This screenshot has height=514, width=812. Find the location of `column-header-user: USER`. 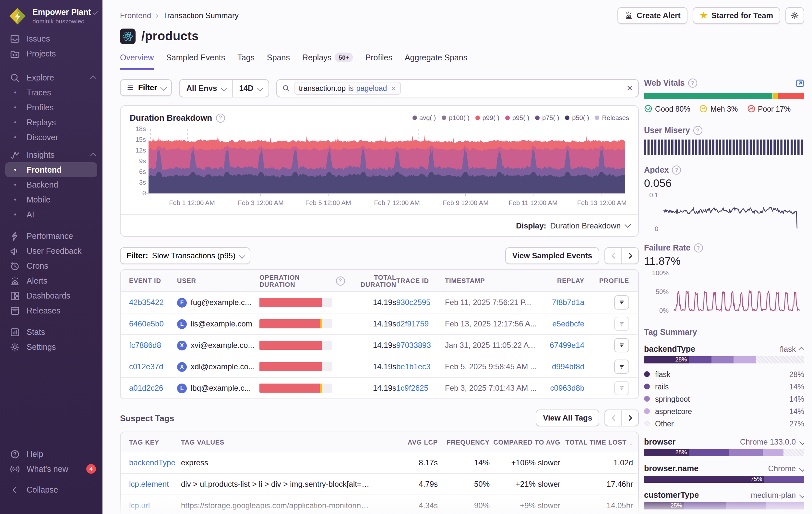

column-header-user: USER is located at coordinates (218, 281).